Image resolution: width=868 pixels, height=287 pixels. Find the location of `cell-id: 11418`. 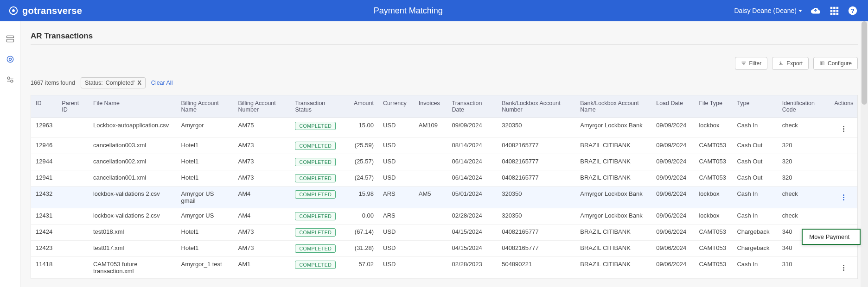

cell-id: 11418 is located at coordinates (44, 268).